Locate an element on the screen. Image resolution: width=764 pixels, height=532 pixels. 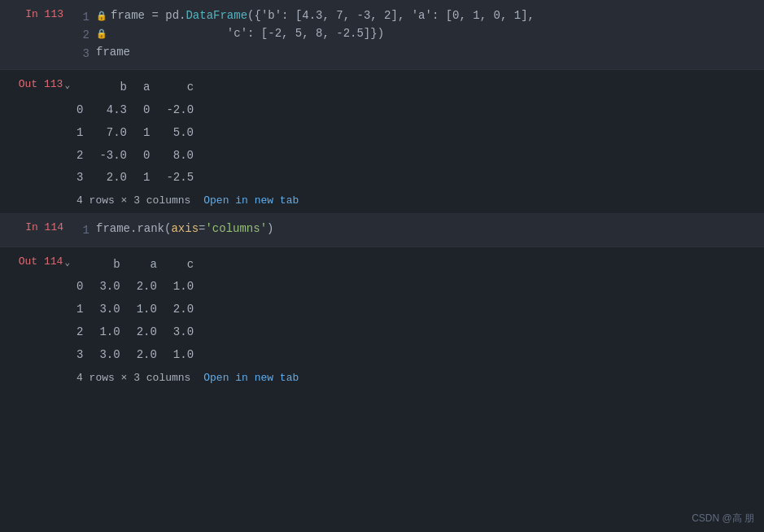
cell-b: 2.0 is located at coordinates (118, 178).